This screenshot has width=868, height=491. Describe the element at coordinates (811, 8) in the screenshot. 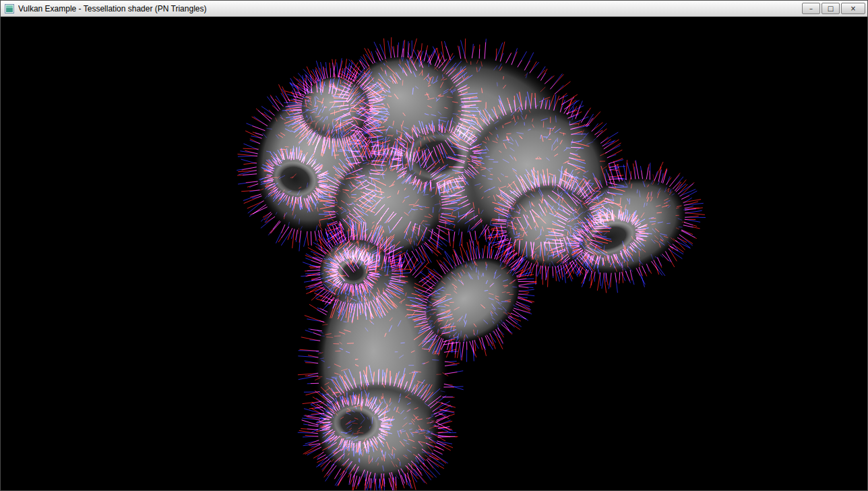

I see `minimize-button: –` at that location.